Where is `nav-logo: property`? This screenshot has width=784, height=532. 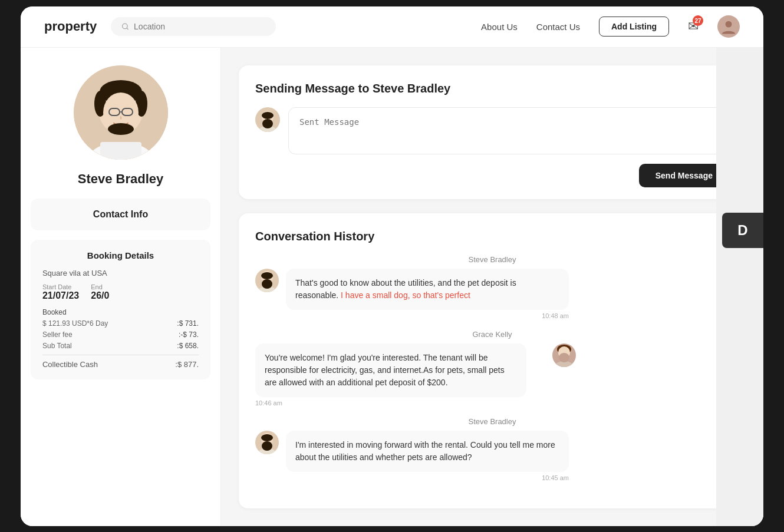
nav-logo: property is located at coordinates (71, 27).